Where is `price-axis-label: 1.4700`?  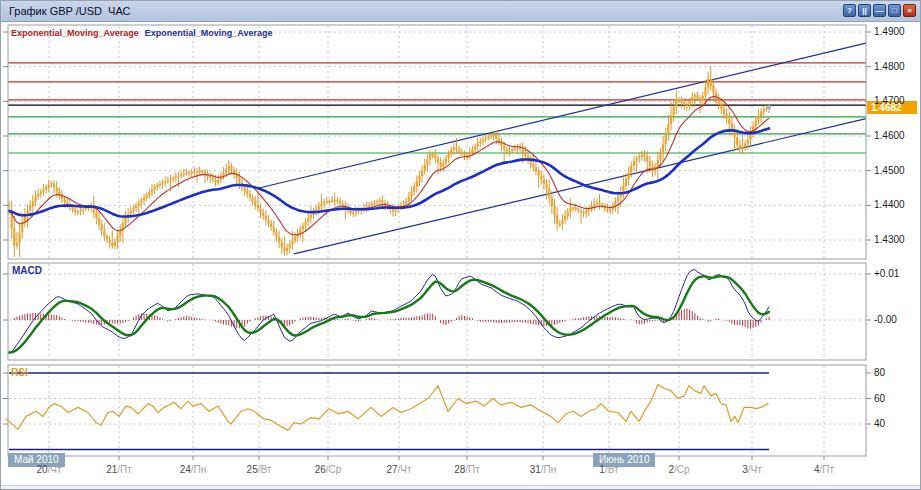
price-axis-label: 1.4700 is located at coordinates (890, 100).